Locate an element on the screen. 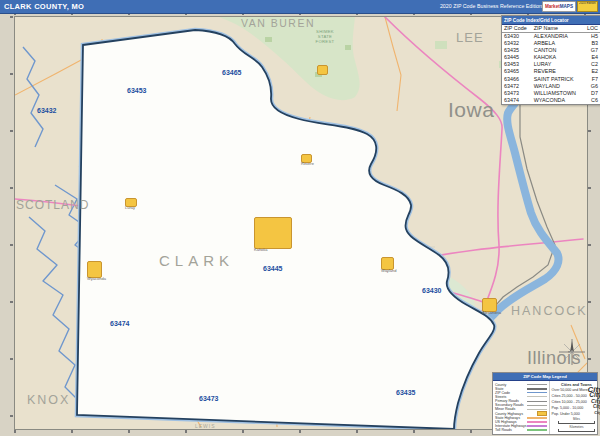 Image resolution: width=600 pixels, height=436 pixels. zip-swatch is located at coordinates (537, 392).